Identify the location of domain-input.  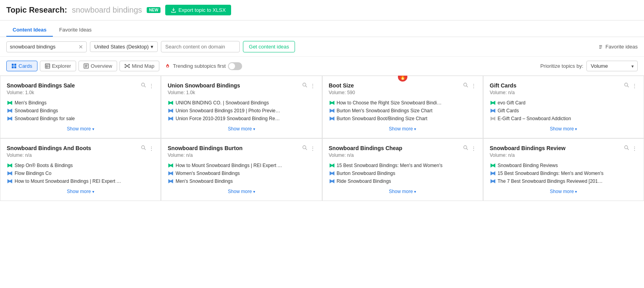
(200, 46).